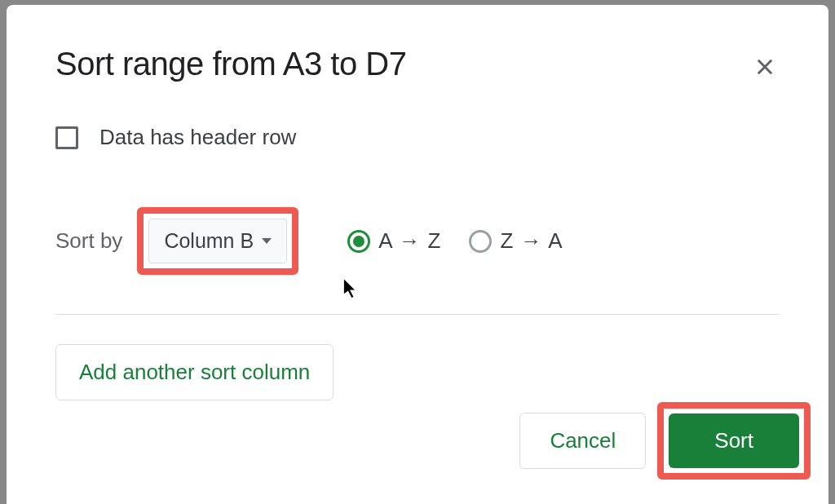 Image resolution: width=835 pixels, height=504 pixels. What do you see at coordinates (209, 241) in the screenshot?
I see `column-dropdown-value: Column B` at bounding box center [209, 241].